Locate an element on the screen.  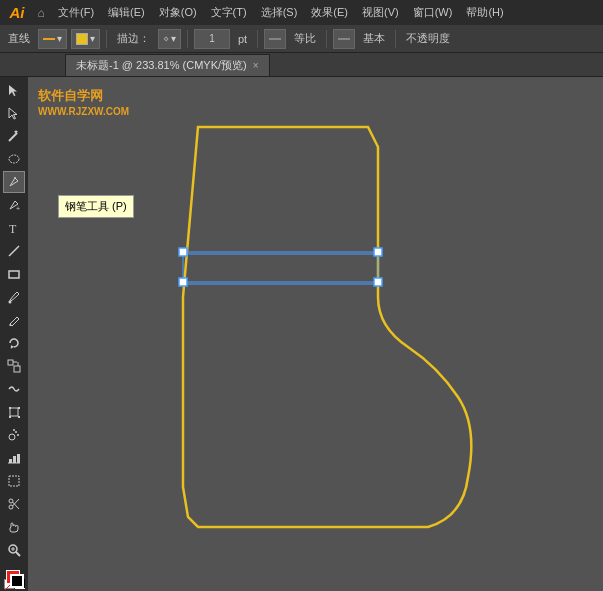
free-transform-tool is located at coordinates (14, 412).